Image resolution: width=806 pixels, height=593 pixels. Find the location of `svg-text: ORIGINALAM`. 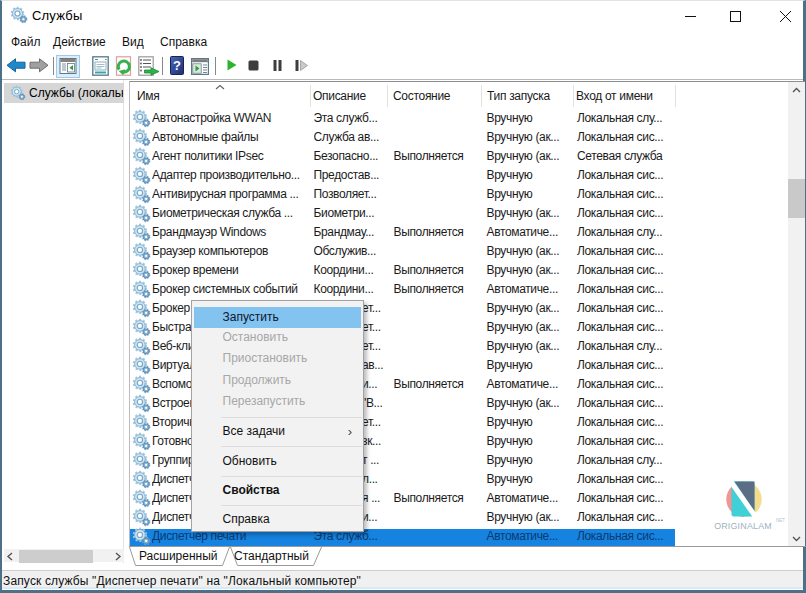

svg-text: ORIGINALAM is located at coordinates (743, 526).